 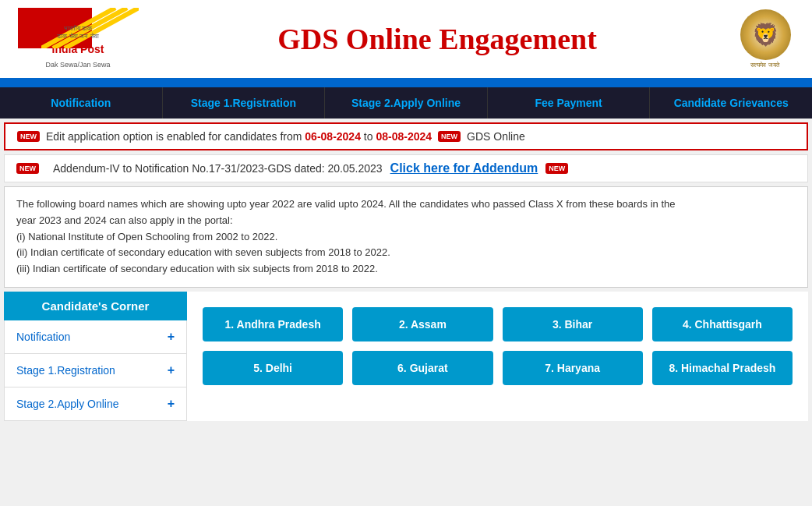 What do you see at coordinates (78, 65) in the screenshot?
I see `india-post-sublabel: Dak Sewa/Jan Sewa` at bounding box center [78, 65].